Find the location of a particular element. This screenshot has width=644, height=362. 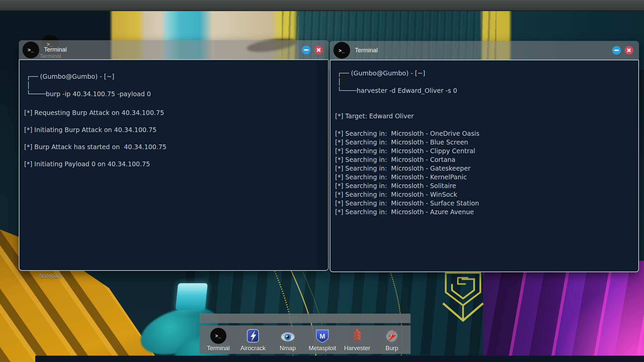

dock-item-label: Terminal is located at coordinates (218, 349).